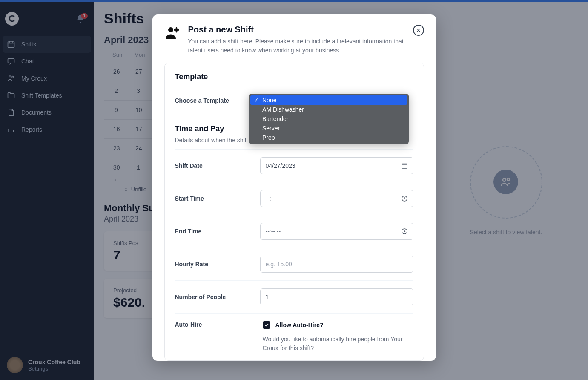 The height and width of the screenshot is (380, 588). What do you see at coordinates (303, 46) in the screenshot?
I see `modal-subtitle: You can add a shift here. Please make su…` at bounding box center [303, 46].